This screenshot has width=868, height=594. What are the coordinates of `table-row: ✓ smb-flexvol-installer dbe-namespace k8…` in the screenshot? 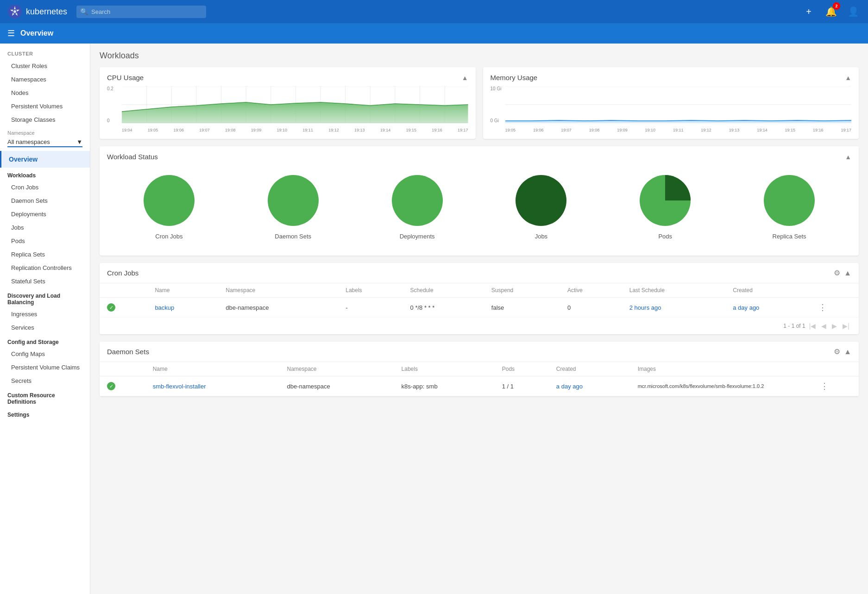 It's located at (479, 386).